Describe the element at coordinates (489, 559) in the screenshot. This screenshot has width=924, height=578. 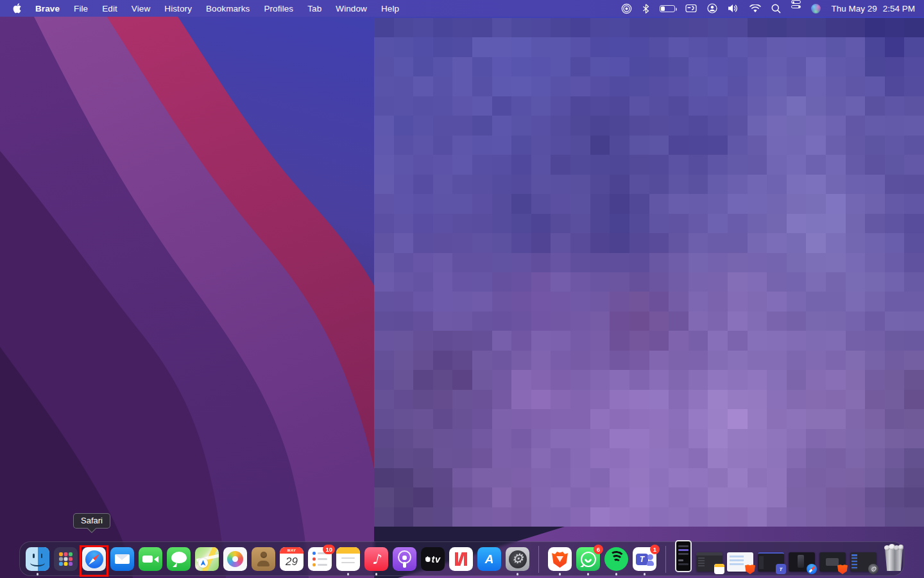
I see `dock-item-appstore: A` at that location.